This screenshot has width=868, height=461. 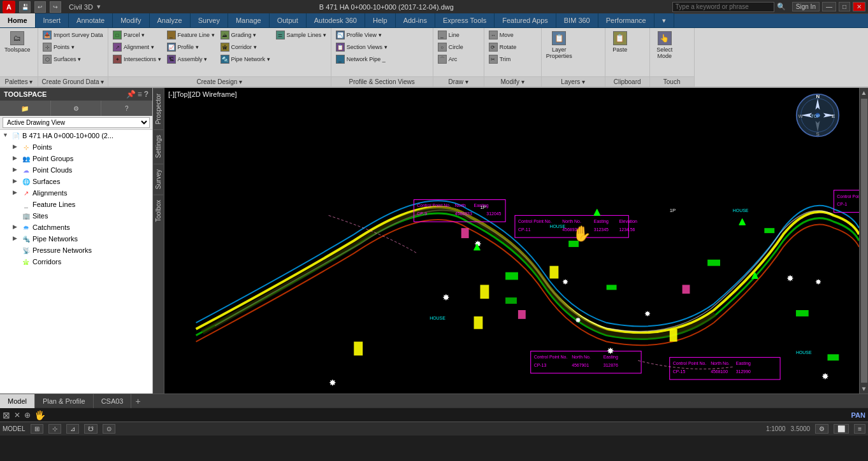 I want to click on ts-tab-settings: ⚙, so click(x=76, y=108).